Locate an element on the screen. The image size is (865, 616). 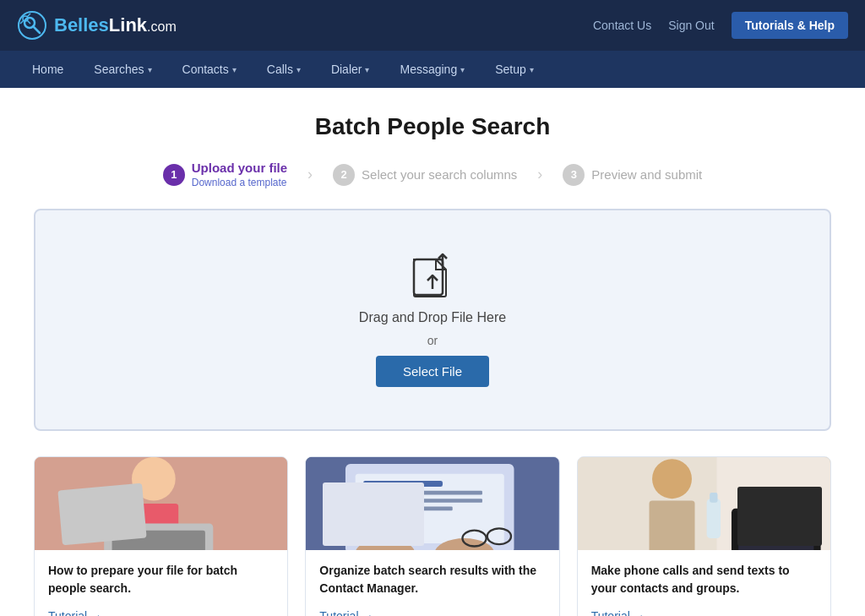
step-3-content: Preview and submit is located at coordinates (647, 174).